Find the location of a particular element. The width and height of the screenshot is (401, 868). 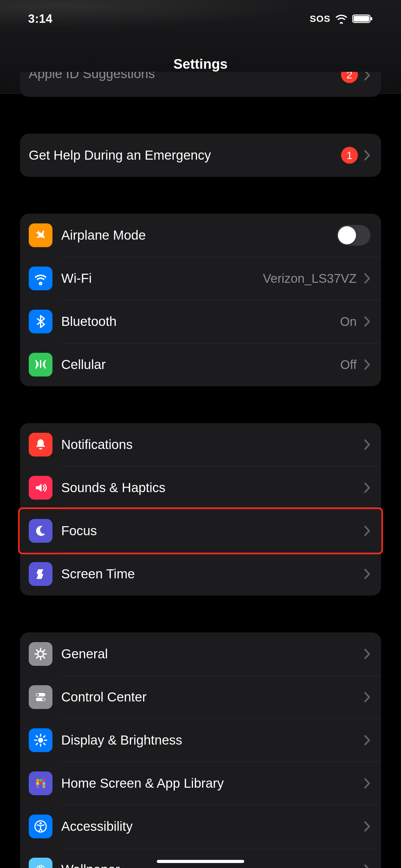

airplane-icon is located at coordinates (40, 235).